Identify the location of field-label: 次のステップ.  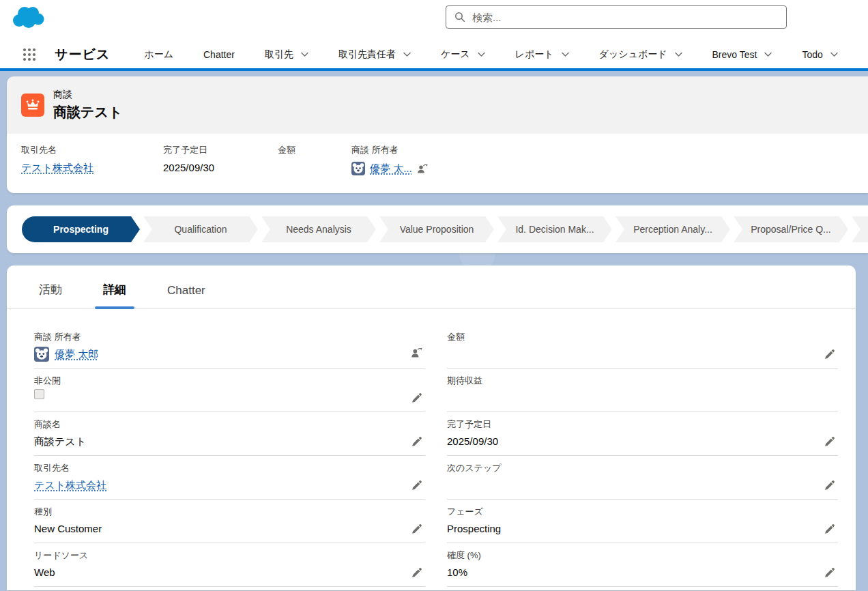
(631, 468).